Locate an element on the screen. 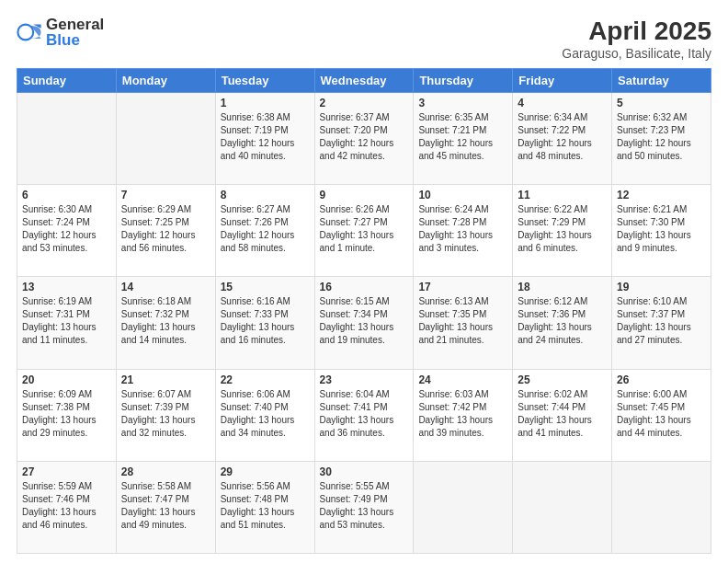  day-number: 17 is located at coordinates (463, 287).